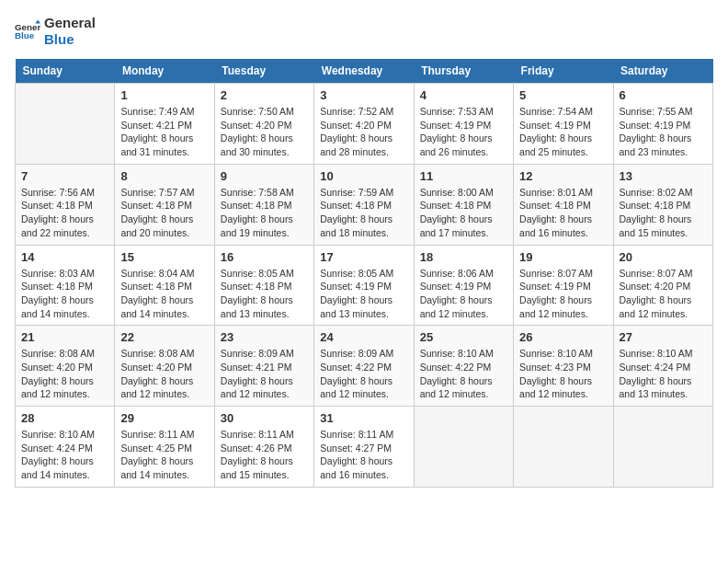 This screenshot has width=728, height=563. What do you see at coordinates (563, 294) in the screenshot?
I see `day-info: Sunrise: 8:07 AMSunset: 4:19 PMDaylight:…` at bounding box center [563, 294].